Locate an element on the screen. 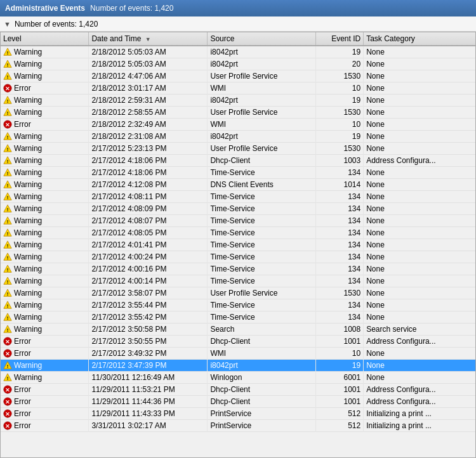 Image resolution: width=476 pixels, height=458 pixels. table-row: ! Warning 2/17/2012 4:08:07 PM Time-Serv… is located at coordinates (238, 221).